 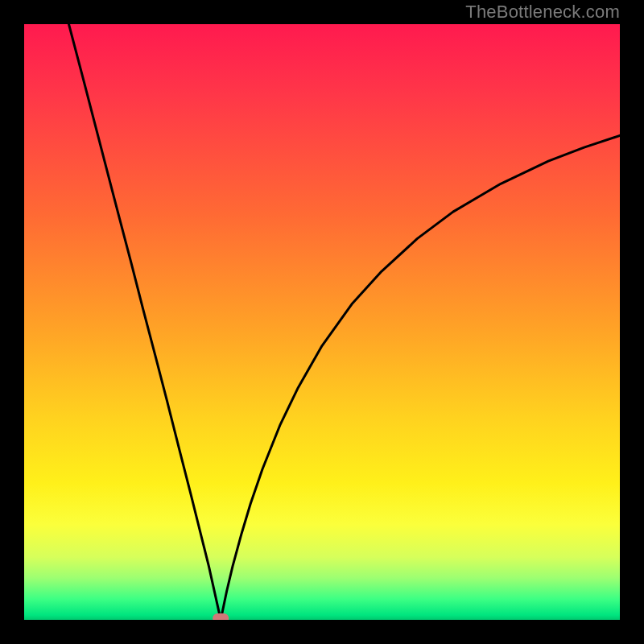 What do you see at coordinates (543, 12) in the screenshot?
I see `watermark-text: TheBottleneck.com` at bounding box center [543, 12].